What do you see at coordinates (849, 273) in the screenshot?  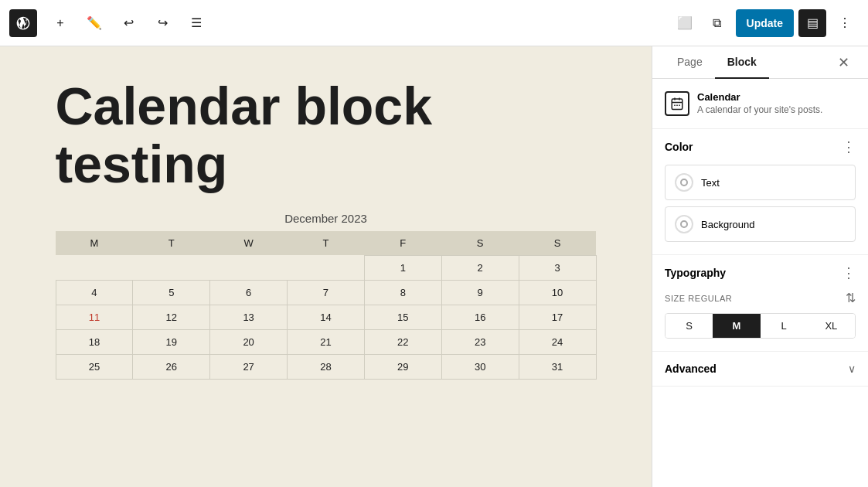 I see `typography-more-button: ⋮` at bounding box center [849, 273].